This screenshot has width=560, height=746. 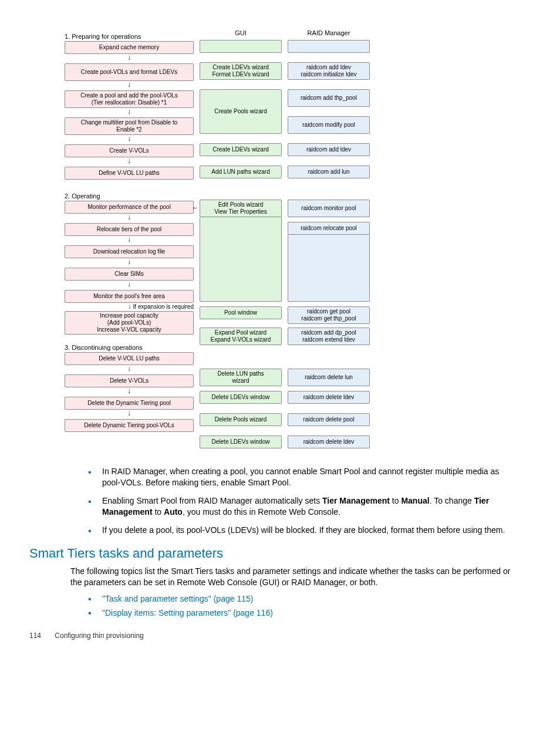 I want to click on step-change-multitier: Change multitier pool from Disable to En…, so click(x=129, y=126).